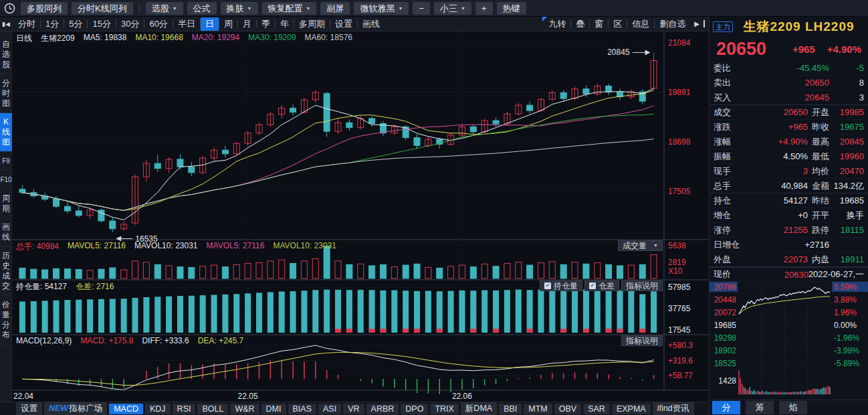  What do you see at coordinates (202, 8) in the screenshot?
I see `toolbar-button-公式: 公式` at bounding box center [202, 8].